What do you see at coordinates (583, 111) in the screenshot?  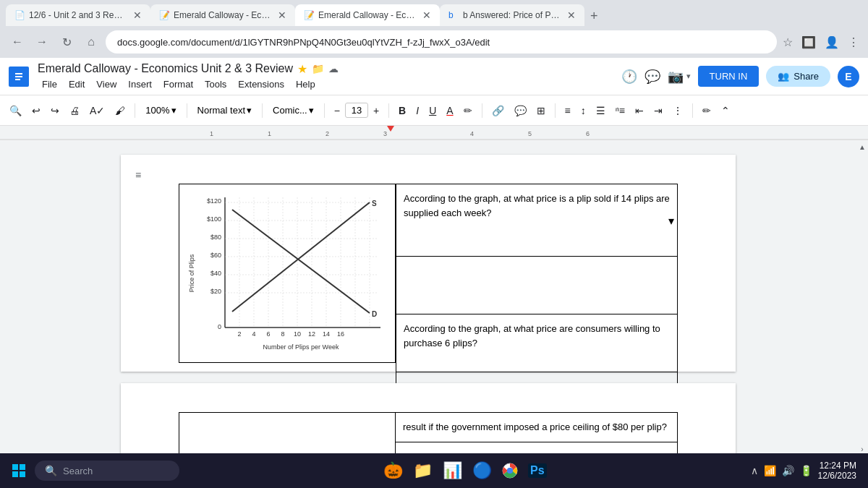 I see `line-spacing-button: ↕` at bounding box center [583, 111].